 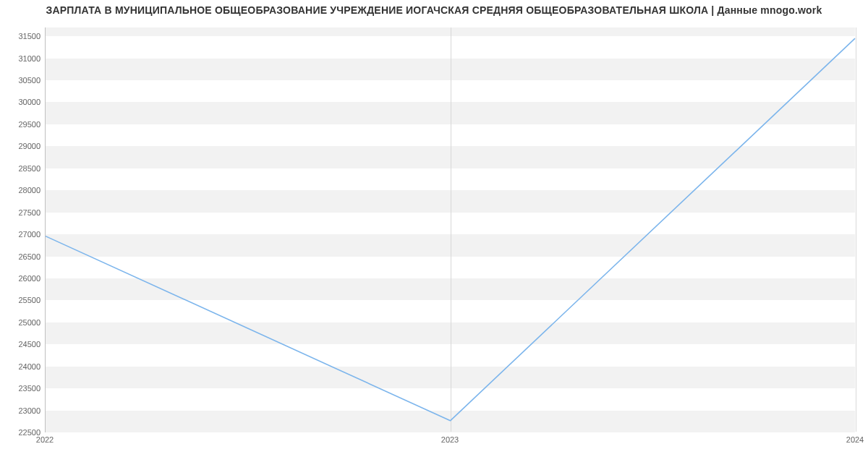 What do you see at coordinates (855, 440) in the screenshot?
I see `x-tick-label: 2024` at bounding box center [855, 440].